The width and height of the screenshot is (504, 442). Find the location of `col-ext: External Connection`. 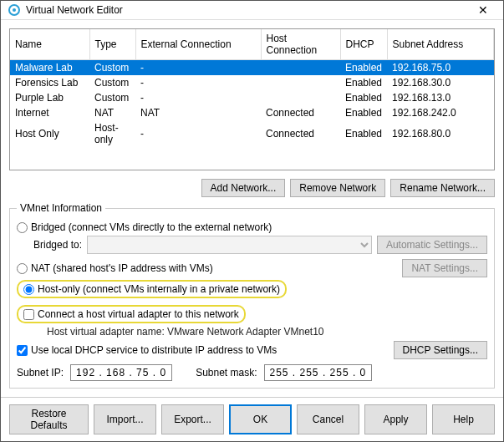

col-ext: External Connection is located at coordinates (198, 45).